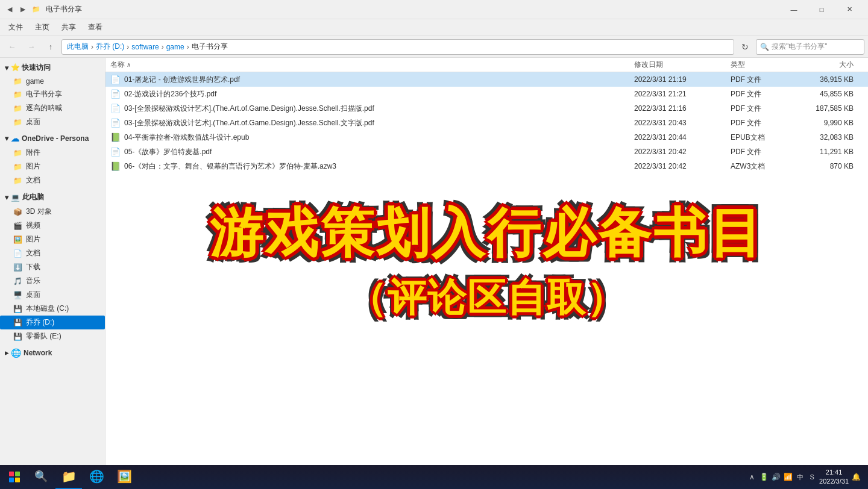 The height and width of the screenshot is (489, 868). What do you see at coordinates (487, 79) in the screenshot?
I see `file-row: 📄 01-屠龙记 - 创造游戏世界的艺术.pdf 2022/3/31 21:19…` at bounding box center [487, 79].